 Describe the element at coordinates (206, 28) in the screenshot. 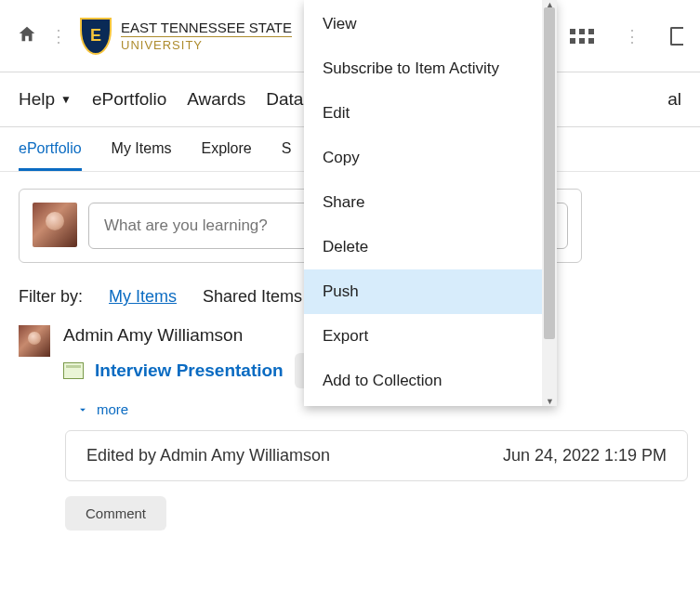

I see `brand-line1: EAST TENNESSEE STATE` at that location.